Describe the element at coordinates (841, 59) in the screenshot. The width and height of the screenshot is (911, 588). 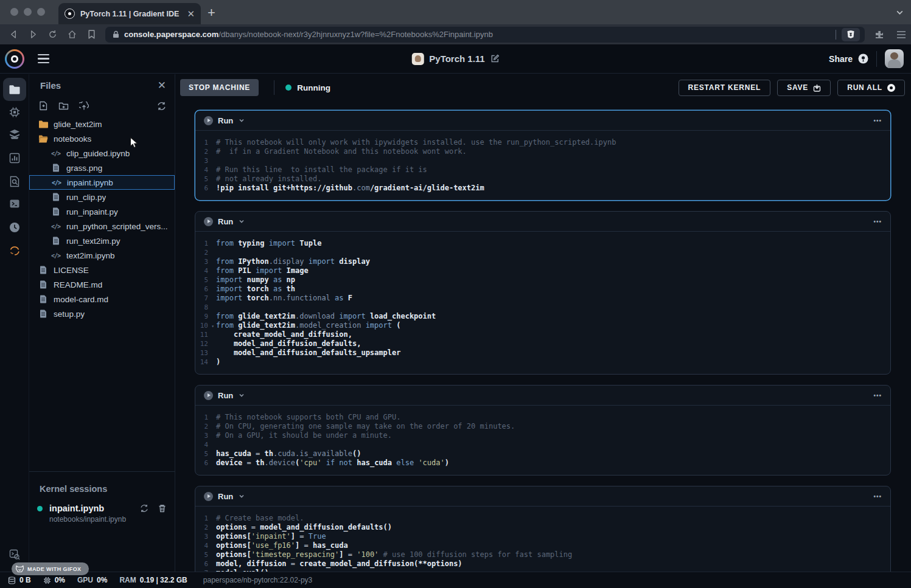
I see `share-button: Share` at that location.